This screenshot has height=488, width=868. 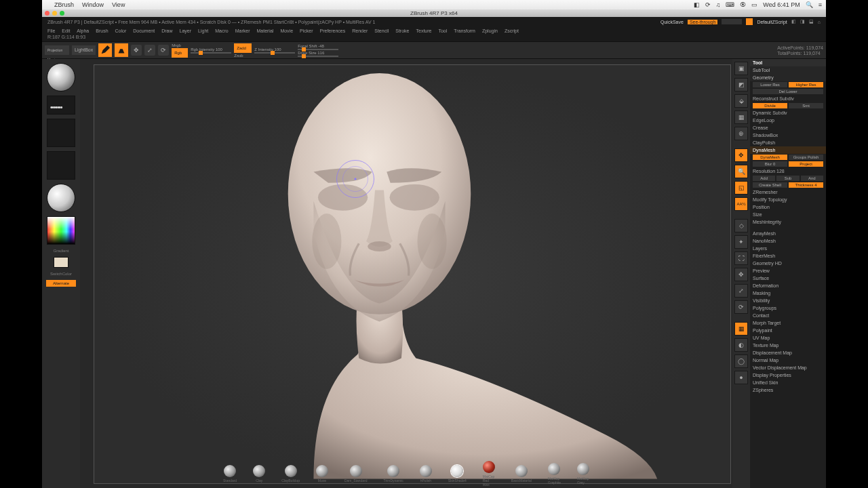 What do you see at coordinates (457, 471) in the screenshot?
I see `shelf-item-active` at bounding box center [457, 471].